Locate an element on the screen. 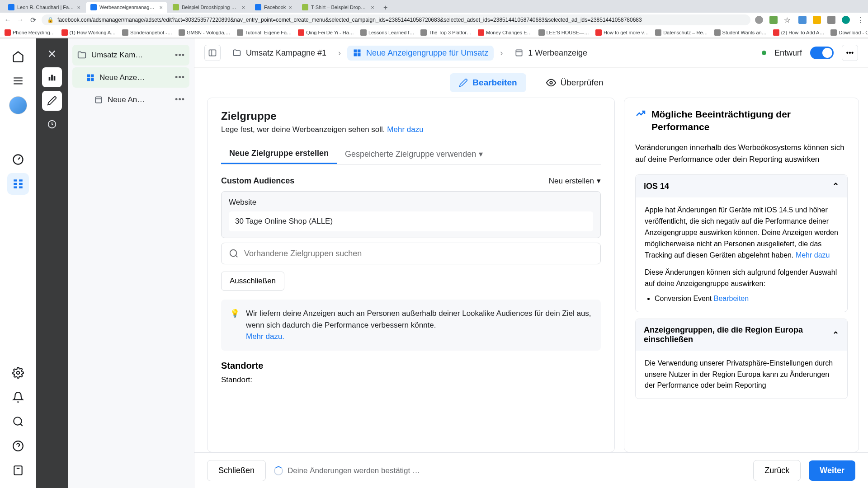  next-button: Weiter is located at coordinates (832, 471).